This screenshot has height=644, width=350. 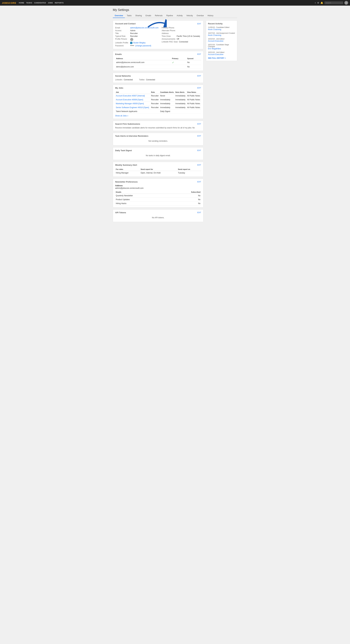 I want to click on show-all-jobs-link: Show all Jobs », so click(x=158, y=116).